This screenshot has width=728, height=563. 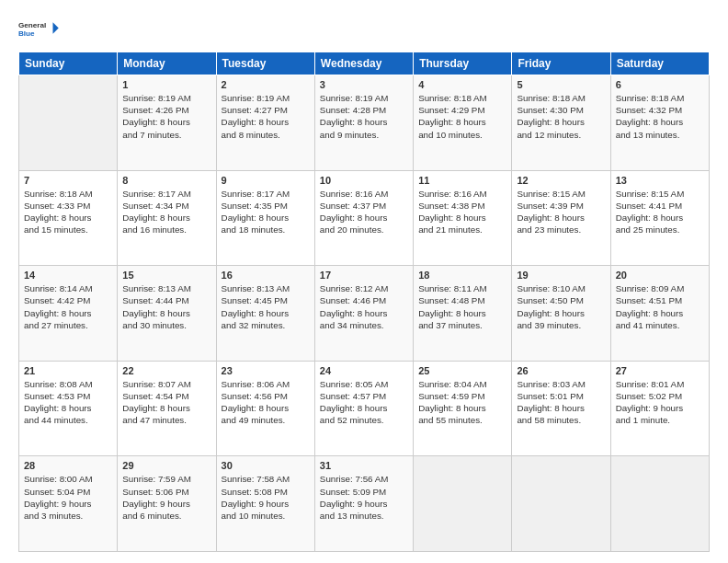 What do you see at coordinates (166, 497) in the screenshot?
I see `day-info: Sunrise: 7:59 AMSunset: 5:06 PMDaylight:…` at bounding box center [166, 497].